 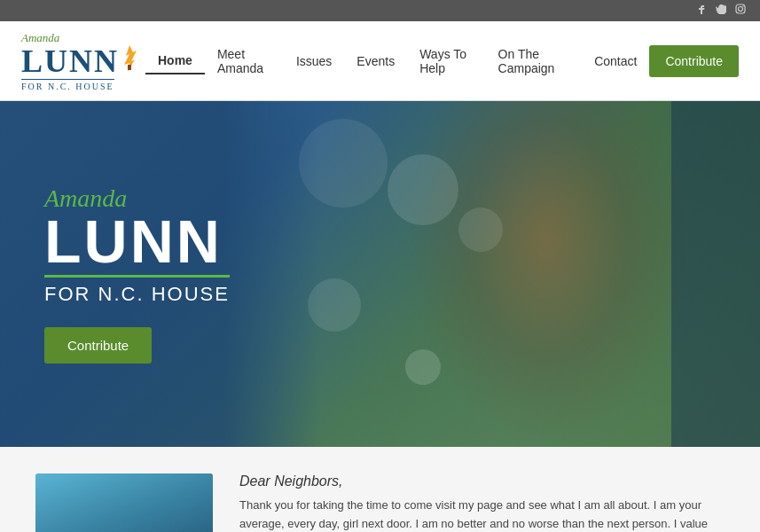 What do you see at coordinates (67, 85) in the screenshot?
I see `logo-tagline: FOR N.C. HOUSE` at bounding box center [67, 85].